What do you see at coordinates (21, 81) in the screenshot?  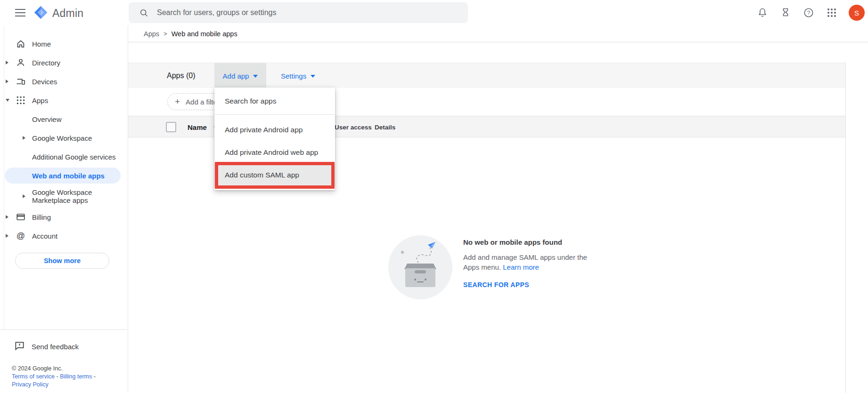 I see `devices-icon` at bounding box center [21, 81].